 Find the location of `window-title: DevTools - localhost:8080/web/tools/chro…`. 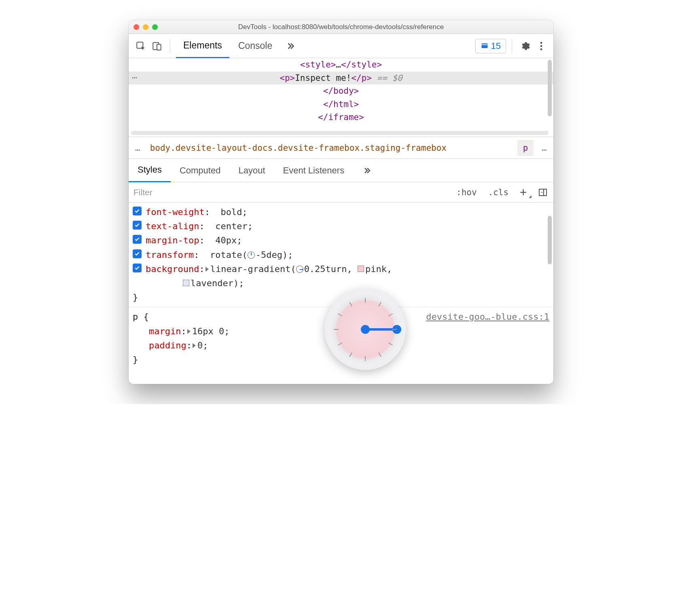

window-title: DevTools - localhost:8080/web/tools/chro… is located at coordinates (341, 27).